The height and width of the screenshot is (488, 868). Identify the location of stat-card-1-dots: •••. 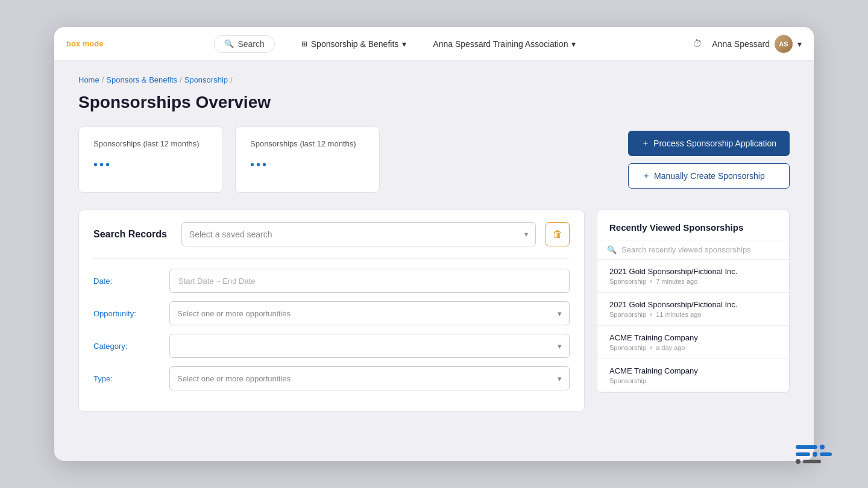
(151, 165).